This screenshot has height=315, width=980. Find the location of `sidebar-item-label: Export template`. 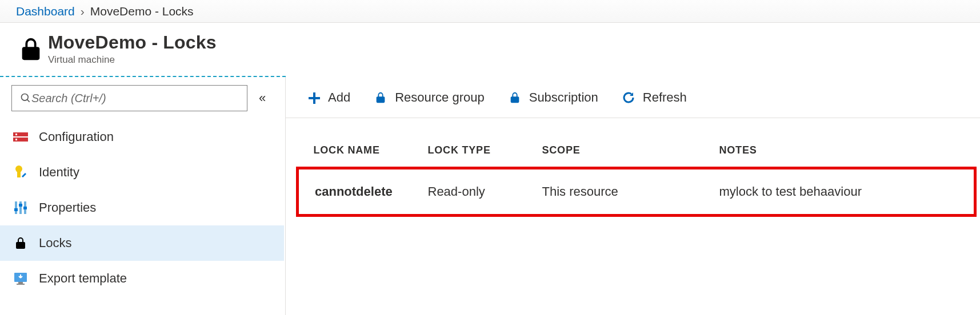

sidebar-item-label: Export template is located at coordinates (83, 278).